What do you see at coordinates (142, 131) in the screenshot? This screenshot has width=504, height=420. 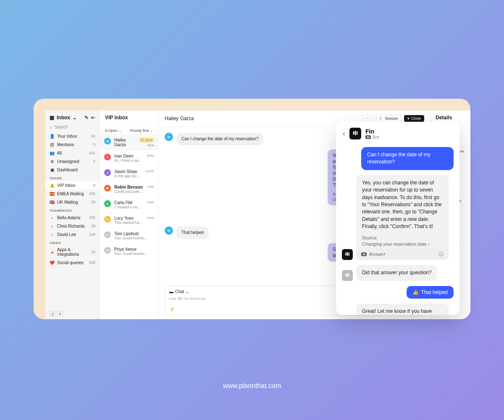 I see `sort-filter: Priority first ⌄` at bounding box center [142, 131].